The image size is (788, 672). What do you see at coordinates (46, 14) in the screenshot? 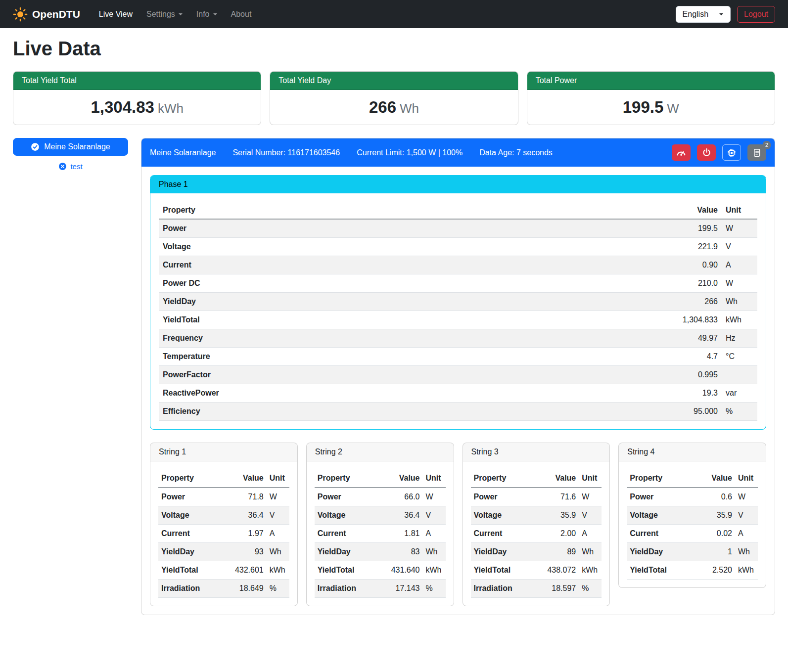
I see `brand-link: OpenDTU` at bounding box center [46, 14].